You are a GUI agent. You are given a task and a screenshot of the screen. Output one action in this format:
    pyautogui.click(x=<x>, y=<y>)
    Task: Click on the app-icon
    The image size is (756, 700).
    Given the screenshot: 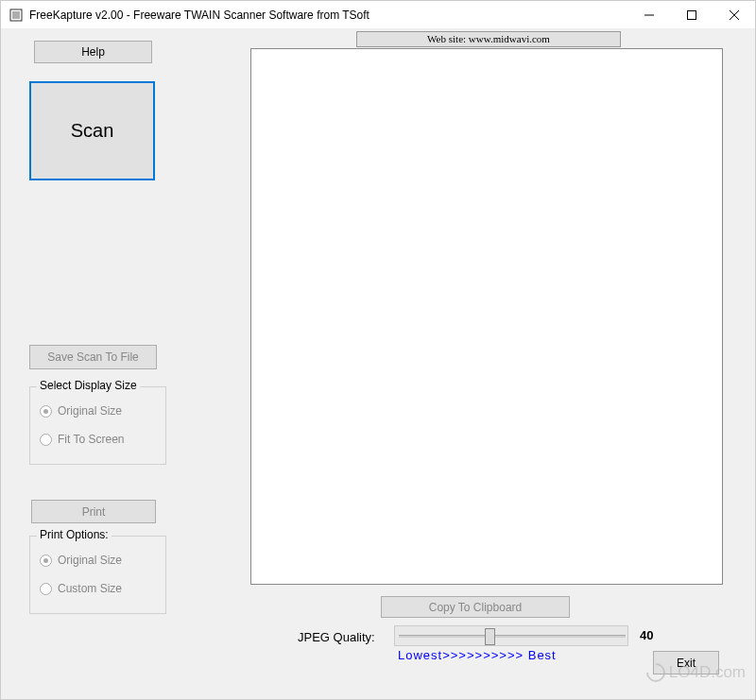 What is the action you would take?
    pyautogui.click(x=16, y=15)
    